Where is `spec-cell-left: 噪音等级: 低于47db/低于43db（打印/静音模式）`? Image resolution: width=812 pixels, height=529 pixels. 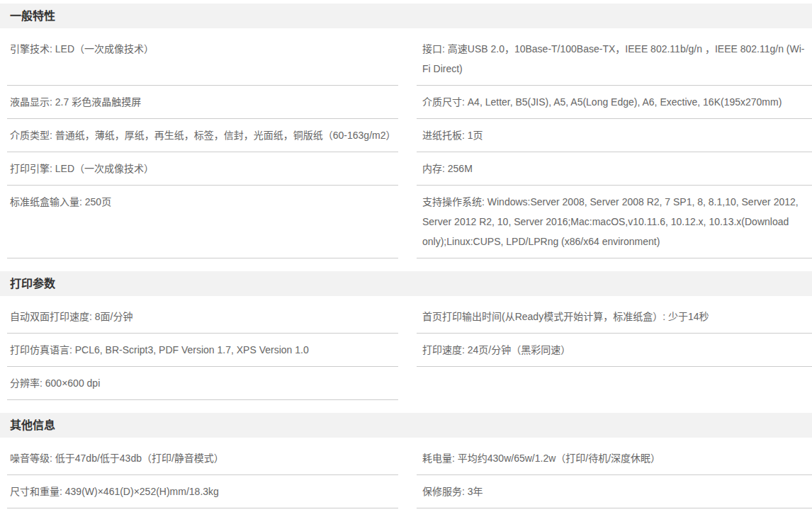 spec-cell-left: 噪音等级: 低于47db/低于43db（打印/静音模式） is located at coordinates (203, 459).